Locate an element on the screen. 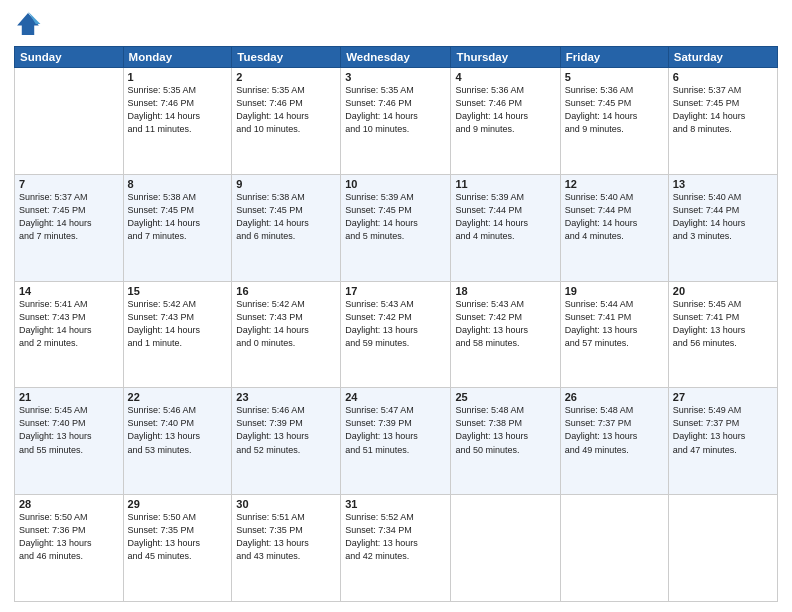 This screenshot has width=792, height=612. day-number: 10 is located at coordinates (396, 184).